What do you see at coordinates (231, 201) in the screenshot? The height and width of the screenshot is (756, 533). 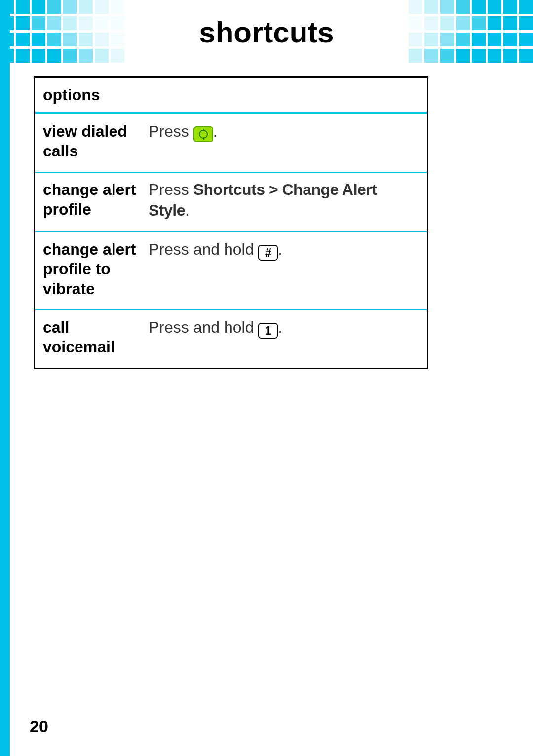 I see `table-row: change alert profile Press Shortcuts > C…` at bounding box center [231, 201].